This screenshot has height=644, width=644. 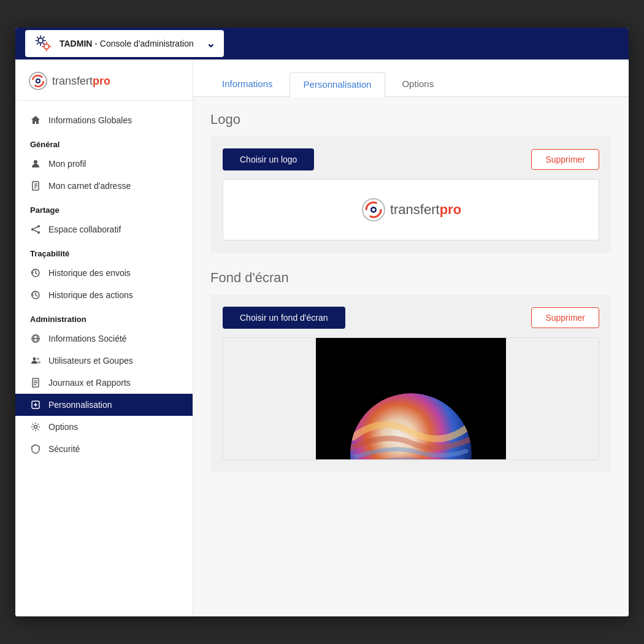 I want to click on sidebar-label: Historique des actions, so click(x=91, y=295).